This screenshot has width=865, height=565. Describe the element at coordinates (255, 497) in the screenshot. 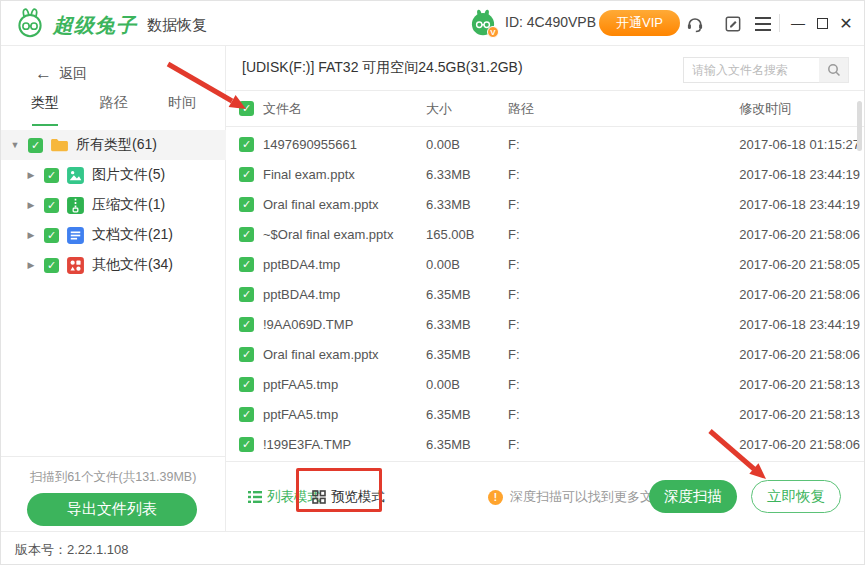

I see `list-mode-icon` at that location.